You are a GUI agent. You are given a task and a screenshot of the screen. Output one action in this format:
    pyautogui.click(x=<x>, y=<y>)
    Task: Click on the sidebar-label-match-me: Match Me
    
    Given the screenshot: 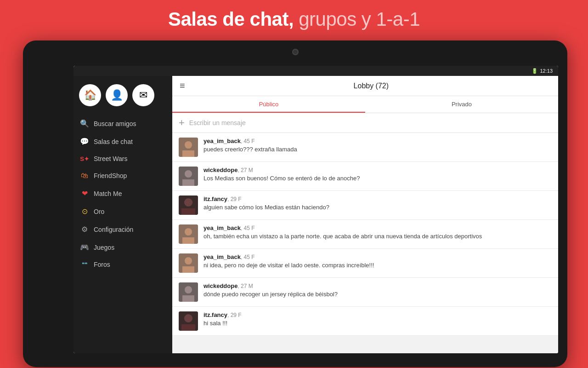 What is the action you would take?
    pyautogui.click(x=107, y=194)
    